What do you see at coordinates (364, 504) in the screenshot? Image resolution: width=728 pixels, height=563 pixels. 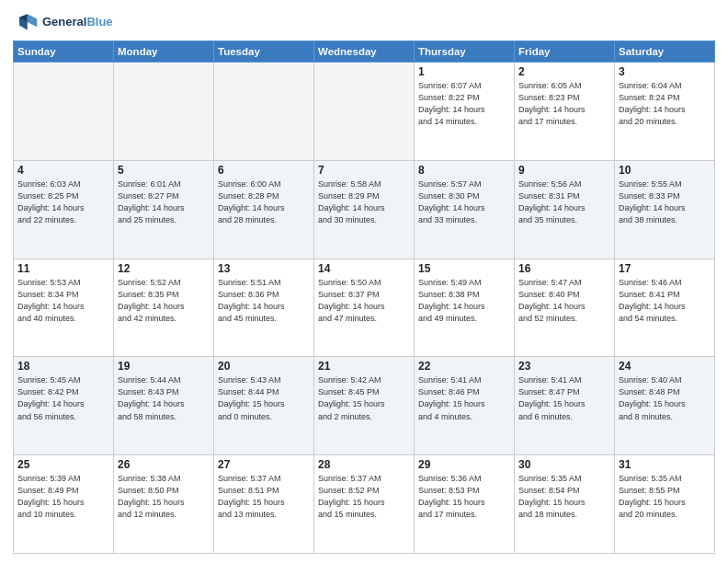 I see `calendar-cell: 28Sunrise: 5:37 AM Sunset: 8:52 PM Dayli…` at bounding box center [364, 504].